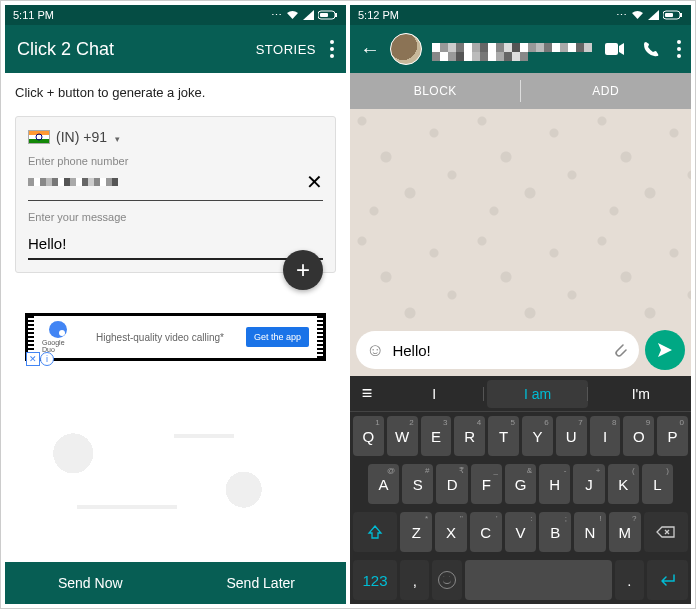 This screenshot has width=696, height=609. Describe the element at coordinates (486, 484) in the screenshot. I see `key-f: F_` at that location.